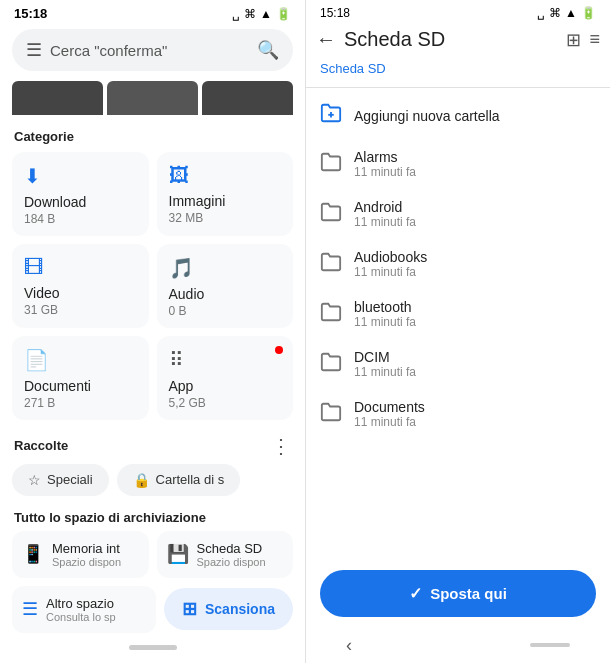 This screenshot has width=610, height=663. What do you see at coordinates (226, 378) in the screenshot?
I see `category-card-app: ⠿ App 5,2 GB` at bounding box center [226, 378].